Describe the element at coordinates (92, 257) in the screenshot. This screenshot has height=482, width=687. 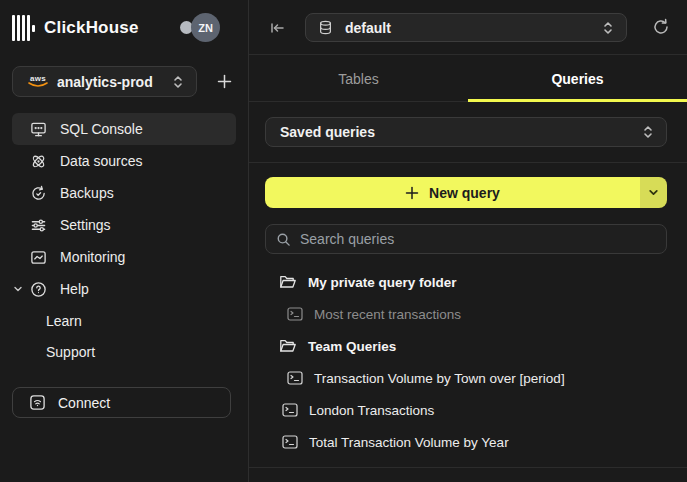
I see `sidebar-item-label: Monitoring` at that location.